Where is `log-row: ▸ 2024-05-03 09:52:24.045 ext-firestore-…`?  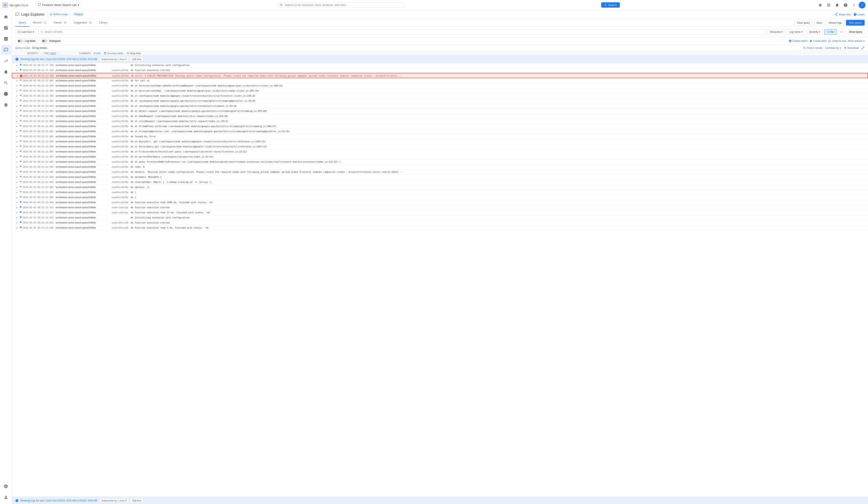
log-row: ▸ 2024-05-03 09:52:24.045 ext-firestore-… is located at coordinates (440, 223).